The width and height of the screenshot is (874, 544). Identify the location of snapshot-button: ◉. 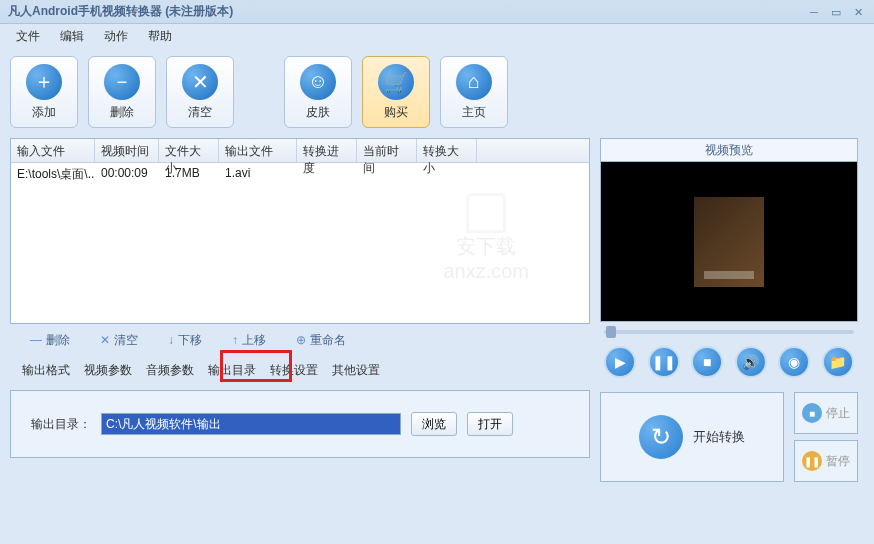
(794, 362).